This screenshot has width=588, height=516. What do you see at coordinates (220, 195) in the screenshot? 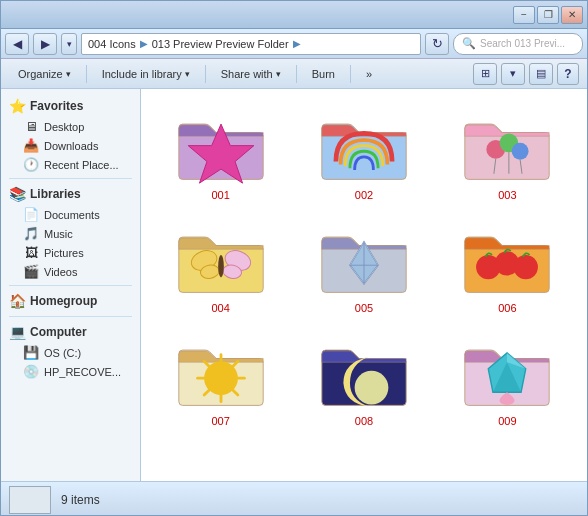
I see `folder-label-001: 001` at bounding box center [220, 195].